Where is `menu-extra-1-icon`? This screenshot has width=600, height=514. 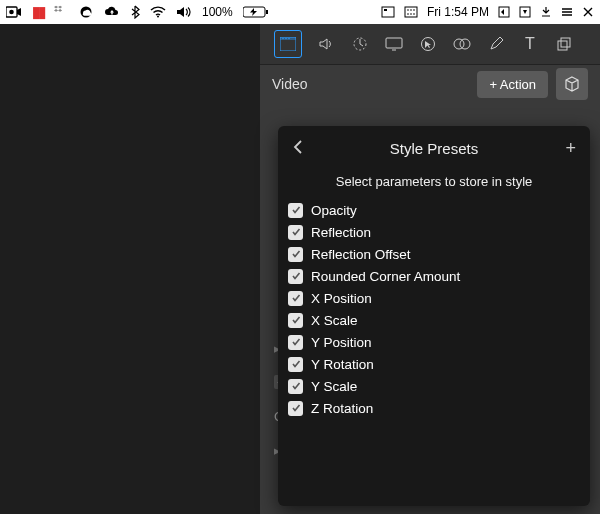
menu-extra-1-icon is located at coordinates (388, 12).